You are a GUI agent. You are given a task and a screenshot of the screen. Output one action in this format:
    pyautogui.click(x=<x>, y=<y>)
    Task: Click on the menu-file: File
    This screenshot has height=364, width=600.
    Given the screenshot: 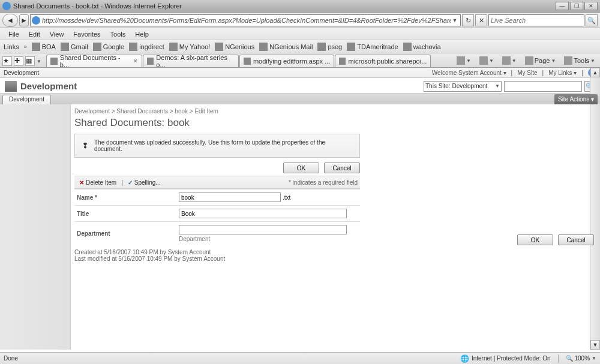 What is the action you would take?
    pyautogui.click(x=14, y=34)
    